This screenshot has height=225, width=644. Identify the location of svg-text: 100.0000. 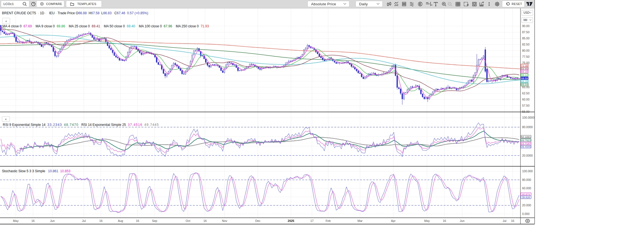
(528, 118).